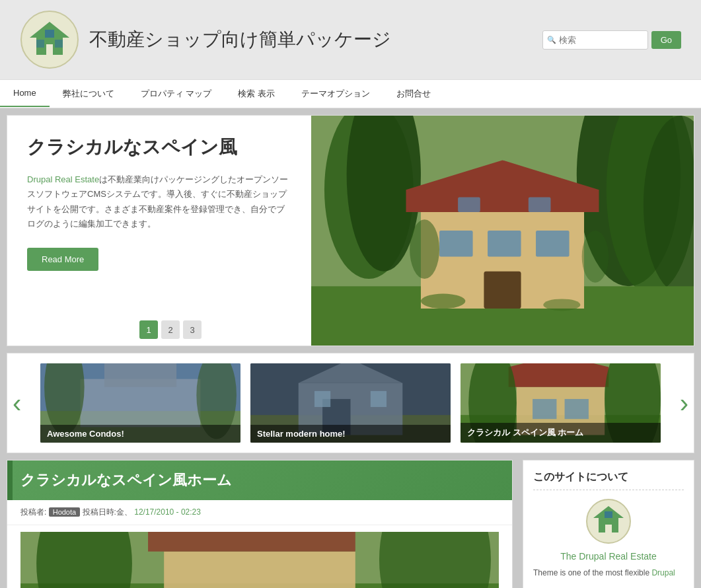  Describe the element at coordinates (595, 40) in the screenshot. I see `search-input` at that location.